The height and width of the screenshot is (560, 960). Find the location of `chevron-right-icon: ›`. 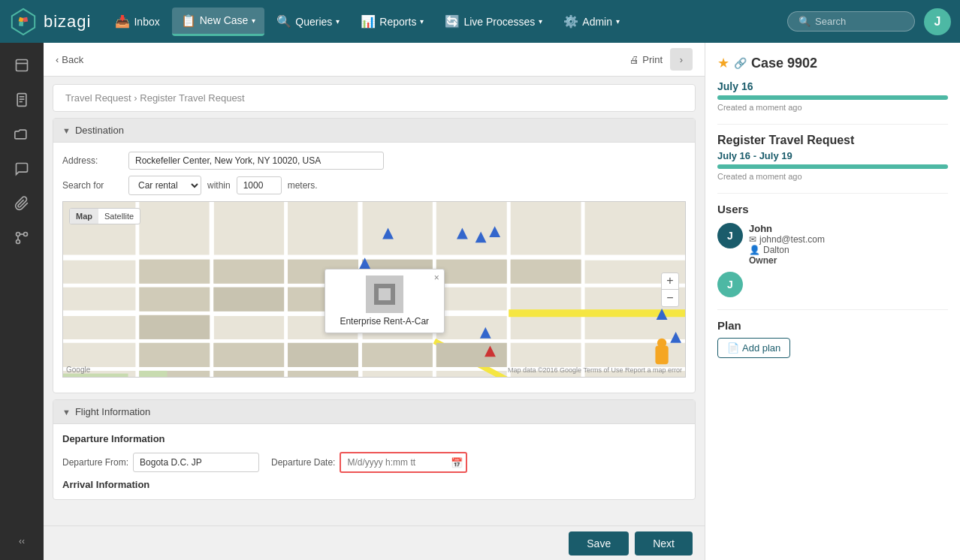

chevron-right-icon: › is located at coordinates (681, 60).